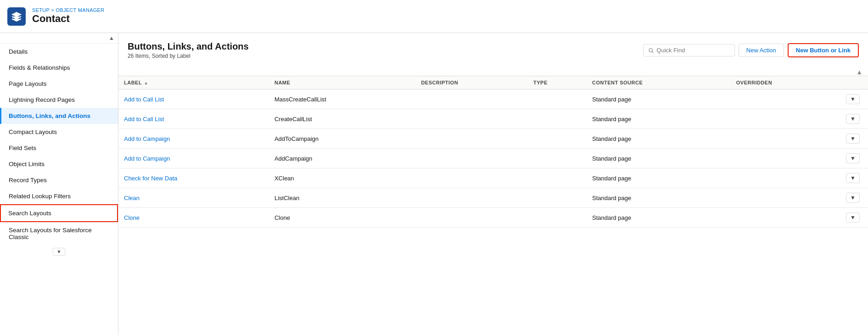 This screenshot has width=868, height=335. What do you see at coordinates (59, 148) in the screenshot?
I see `sidebar-item-field-sets: Field Sets` at bounding box center [59, 148].